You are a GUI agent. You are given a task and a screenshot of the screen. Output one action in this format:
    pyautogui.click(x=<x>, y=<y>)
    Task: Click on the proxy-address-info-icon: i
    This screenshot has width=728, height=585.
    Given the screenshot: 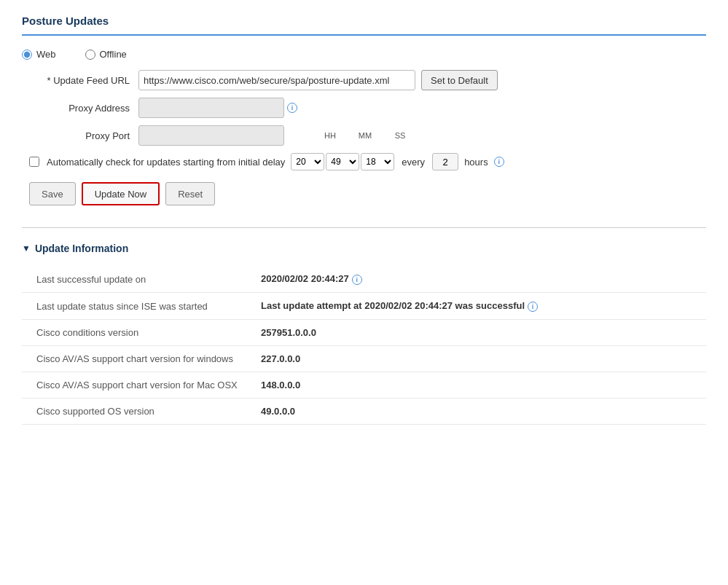 What is the action you would take?
    pyautogui.click(x=292, y=108)
    